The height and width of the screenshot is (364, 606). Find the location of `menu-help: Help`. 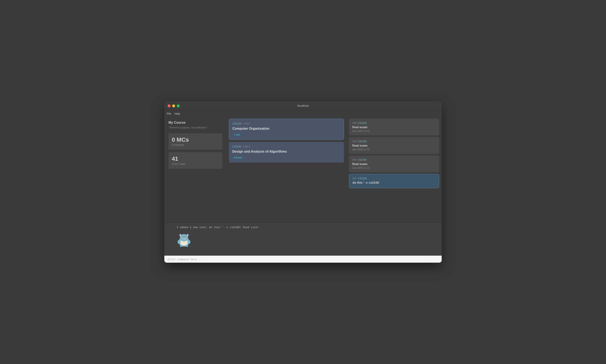

menu-help: Help is located at coordinates (177, 114).